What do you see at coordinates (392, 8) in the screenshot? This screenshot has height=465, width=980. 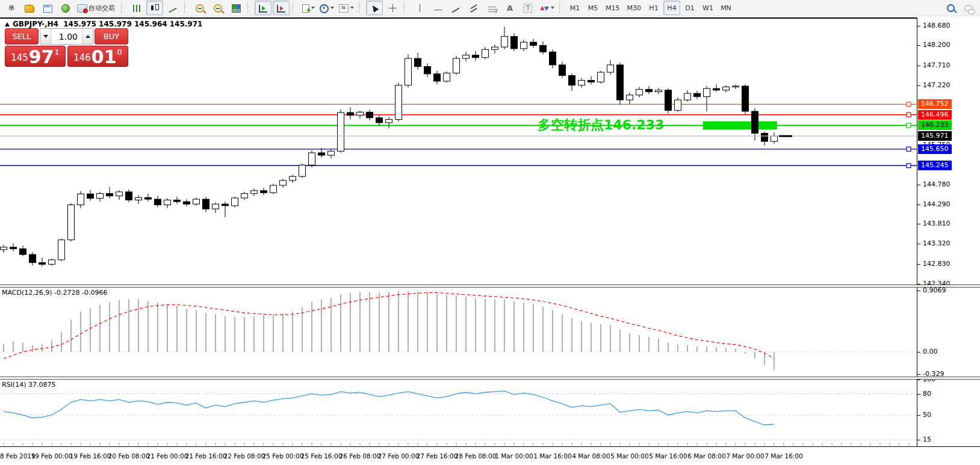 I see `crosshair-button` at bounding box center [392, 8].